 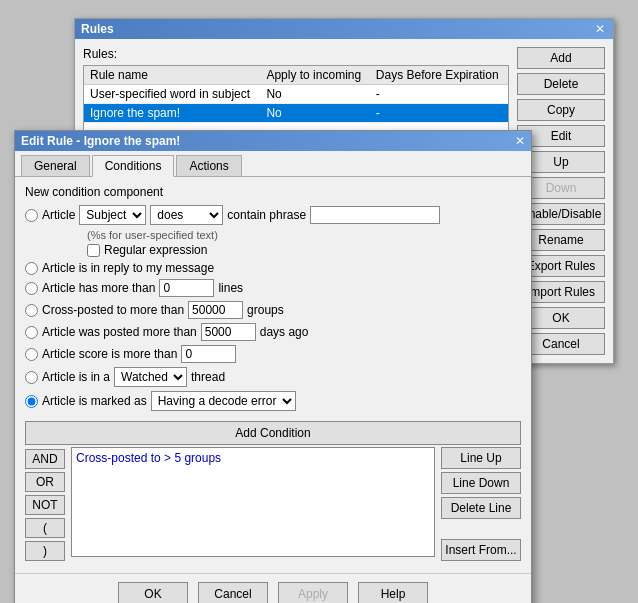 I want to click on rules-label: Rules:, so click(x=296, y=54).